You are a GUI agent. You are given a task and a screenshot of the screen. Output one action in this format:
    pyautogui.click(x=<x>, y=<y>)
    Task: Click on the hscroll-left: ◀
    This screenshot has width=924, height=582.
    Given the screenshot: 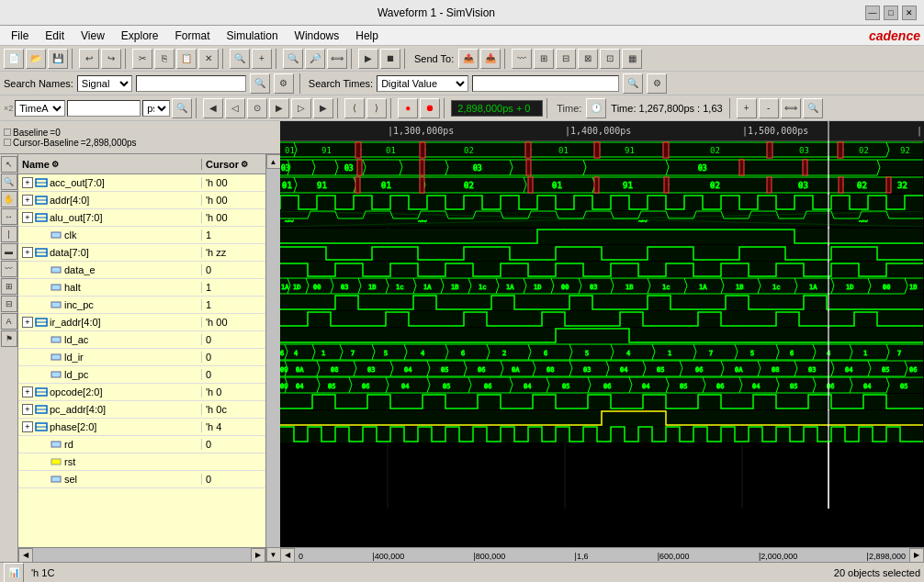 What is the action you would take?
    pyautogui.click(x=26, y=555)
    